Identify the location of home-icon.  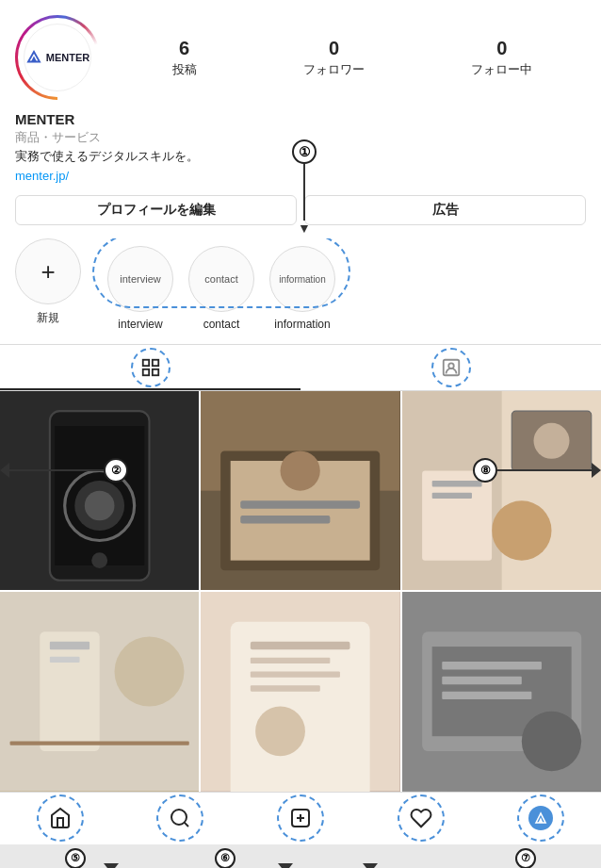
(60, 818).